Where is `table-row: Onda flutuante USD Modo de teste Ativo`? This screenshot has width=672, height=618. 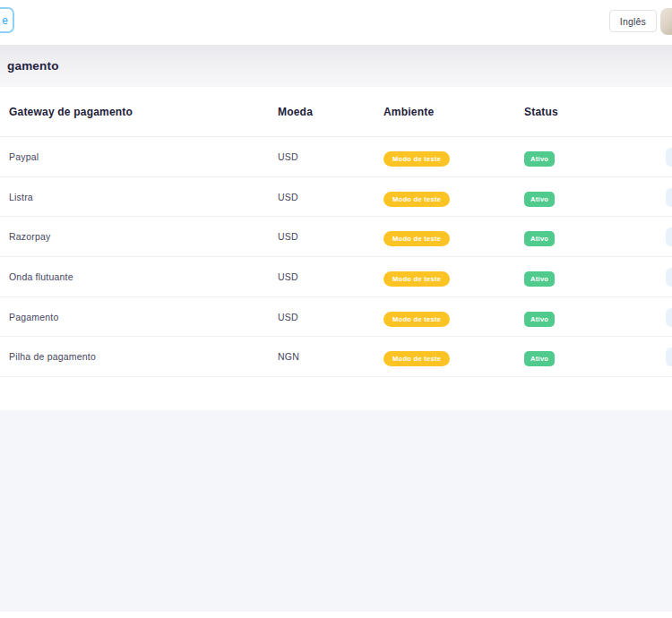 table-row: Onda flutuante USD Modo de teste Ativo is located at coordinates (336, 278).